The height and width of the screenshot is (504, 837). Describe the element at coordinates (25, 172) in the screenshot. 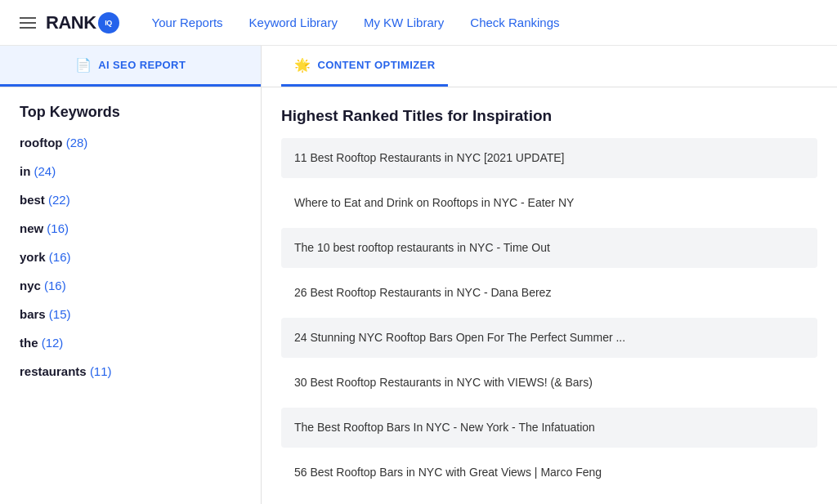

I see `keyword-word: in` at that location.